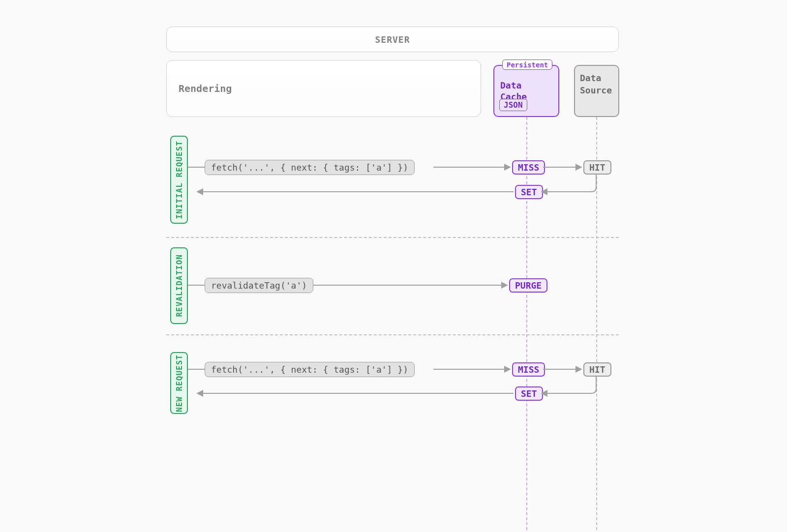 The image size is (787, 532). What do you see at coordinates (527, 324) in the screenshot?
I see `lifeline-data-cache` at bounding box center [527, 324].